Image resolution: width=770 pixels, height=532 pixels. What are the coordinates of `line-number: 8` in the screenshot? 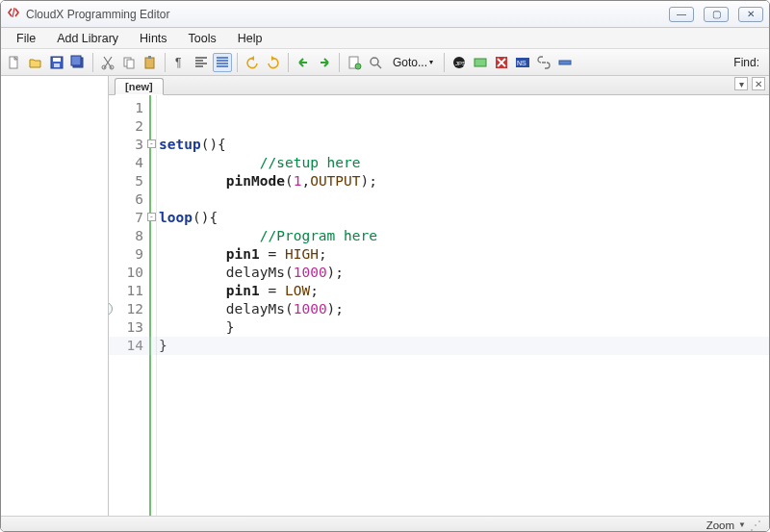 It's located at (126, 237).